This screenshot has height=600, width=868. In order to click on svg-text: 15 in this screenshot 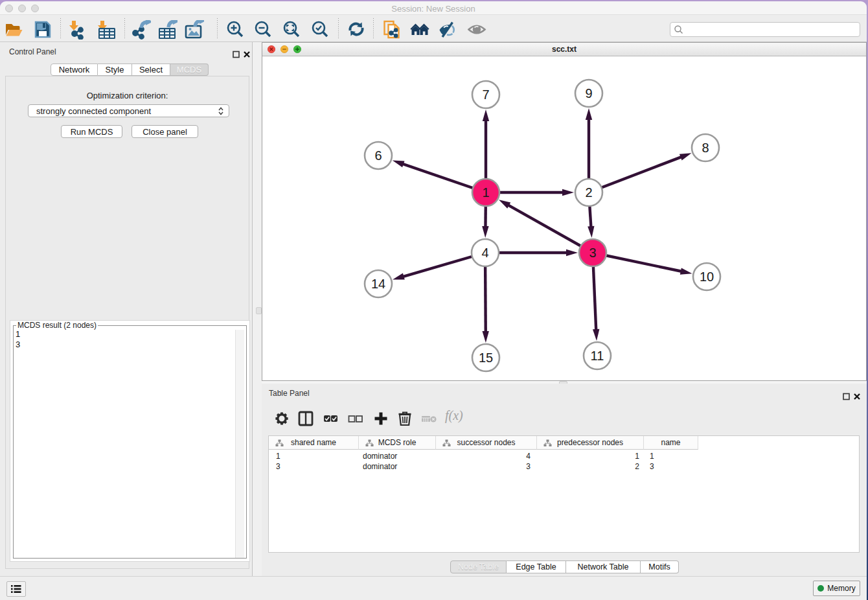, I will do `click(486, 358)`.